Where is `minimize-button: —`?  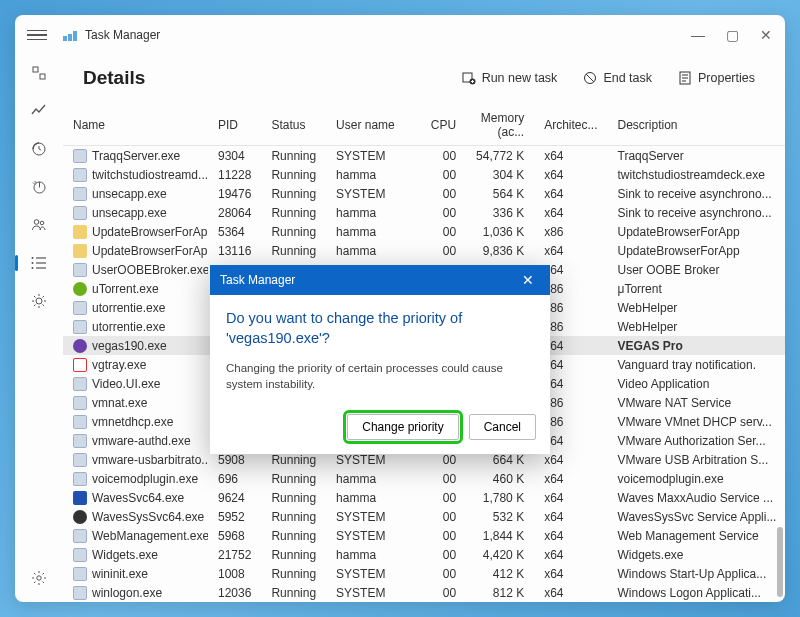
minimize-button: — is located at coordinates (698, 35).